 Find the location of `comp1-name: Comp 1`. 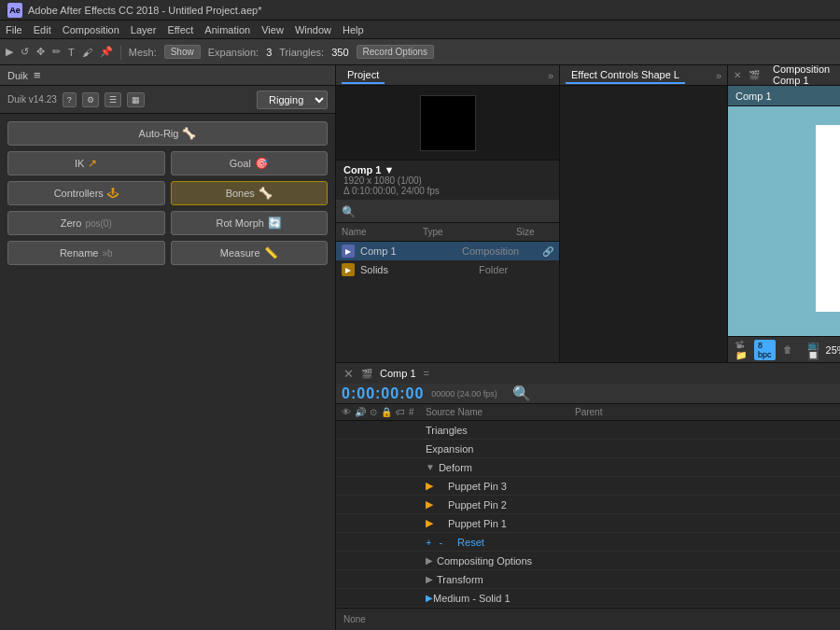

comp1-name: Comp 1 is located at coordinates (409, 251).